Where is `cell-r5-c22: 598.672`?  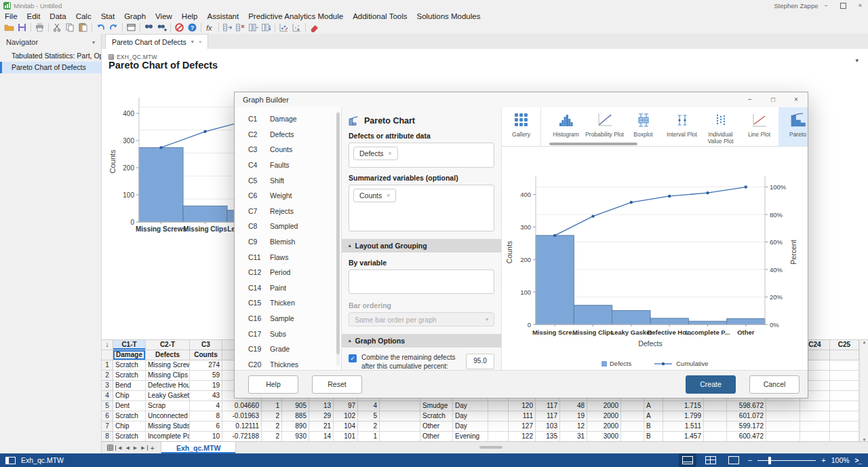 cell-r5-c22: 598.672 is located at coordinates (747, 406).